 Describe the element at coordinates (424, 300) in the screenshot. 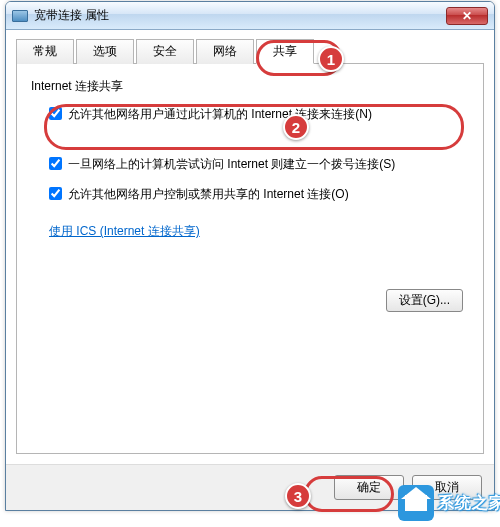

I see `settings-button: 设置(G)...` at that location.